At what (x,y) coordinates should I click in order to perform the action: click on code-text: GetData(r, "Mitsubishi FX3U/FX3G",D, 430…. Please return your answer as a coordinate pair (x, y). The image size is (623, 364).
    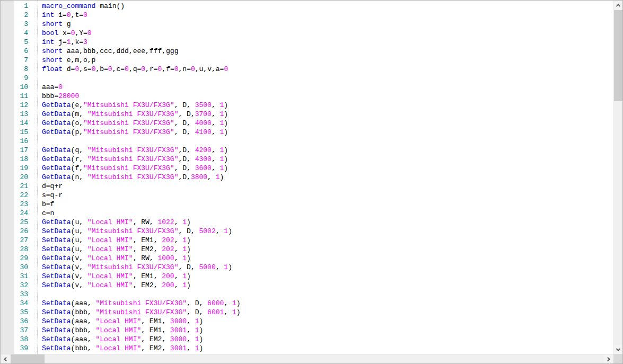
    Looking at the image, I should click on (128, 159).